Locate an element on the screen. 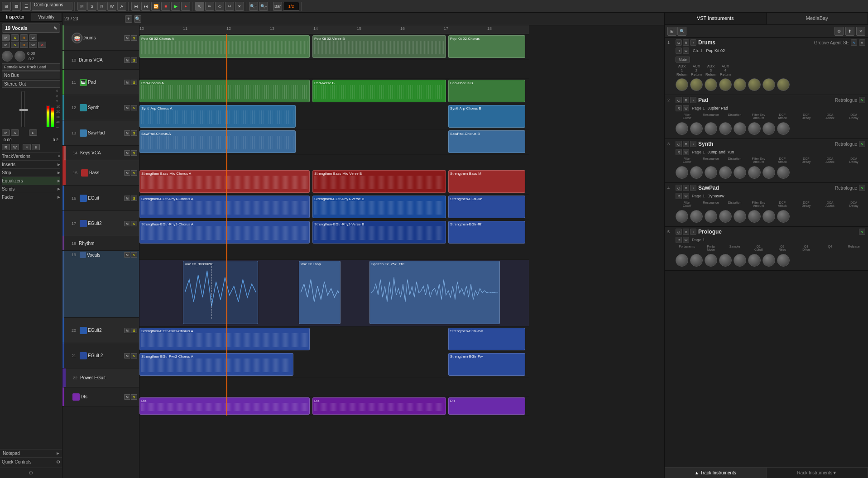 Image resolution: width=868 pixels, height=478 pixels. eguit2-21-s-btn: S is located at coordinates (134, 356).